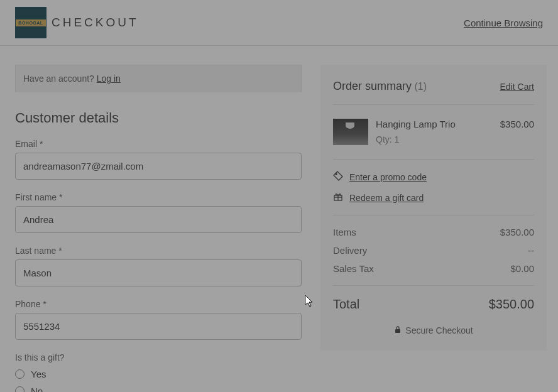 This screenshot has width=558, height=392. Describe the element at coordinates (503, 23) in the screenshot. I see `continue-browsing-link: Continue Browsing` at that location.